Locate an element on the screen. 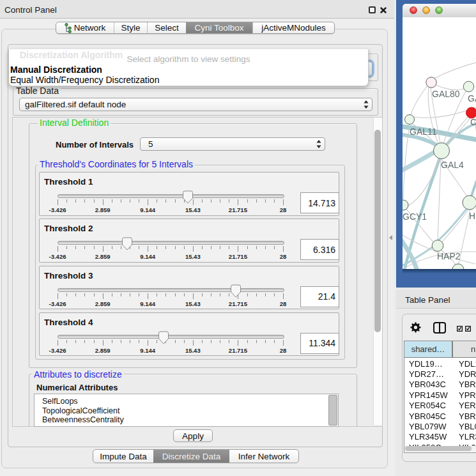 Image resolution: width=476 pixels, height=476 pixels. svg-text: GAL80 is located at coordinates (446, 94).